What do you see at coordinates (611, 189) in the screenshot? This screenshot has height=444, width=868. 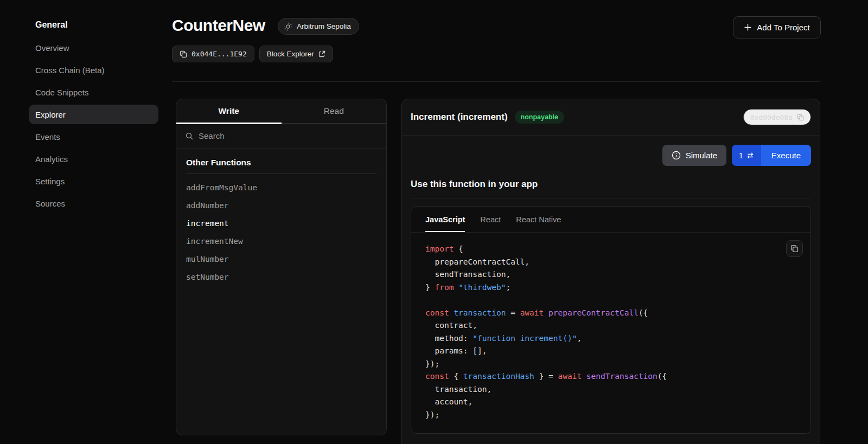 I see `use-function-heading: Use this function in your app` at bounding box center [611, 189].